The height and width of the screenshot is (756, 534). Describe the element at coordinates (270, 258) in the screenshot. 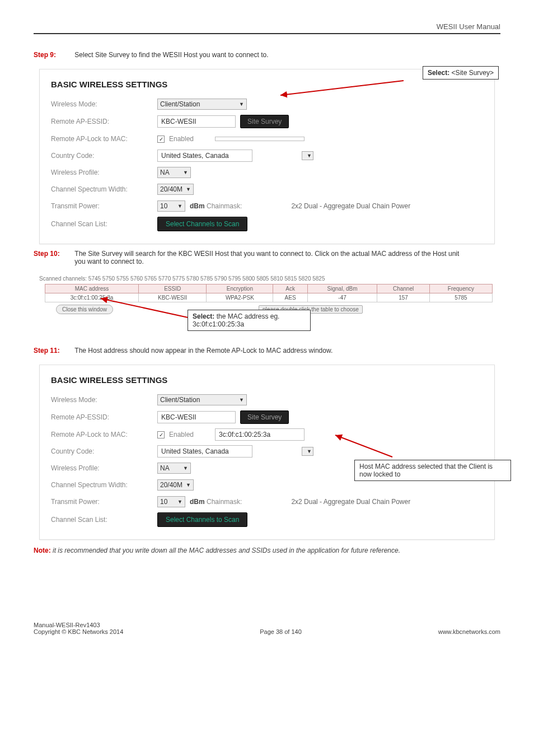

I see `step-10-text: The Site Survey will search for the KBC …` at that location.